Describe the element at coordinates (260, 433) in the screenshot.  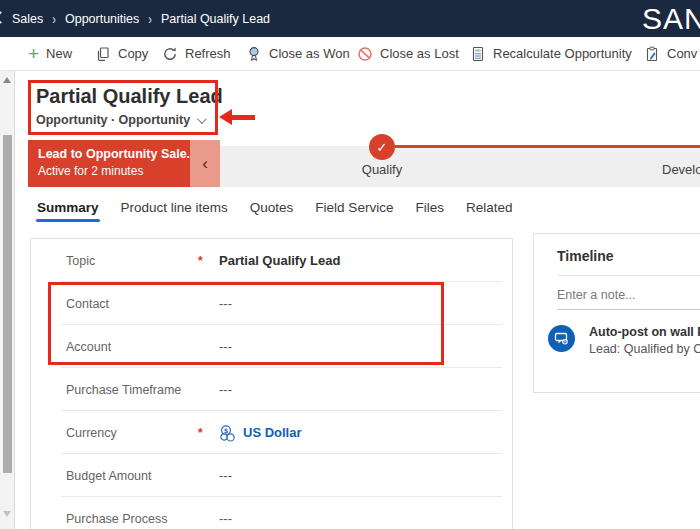
I see `currency-lookup: $ US Dollar` at that location.